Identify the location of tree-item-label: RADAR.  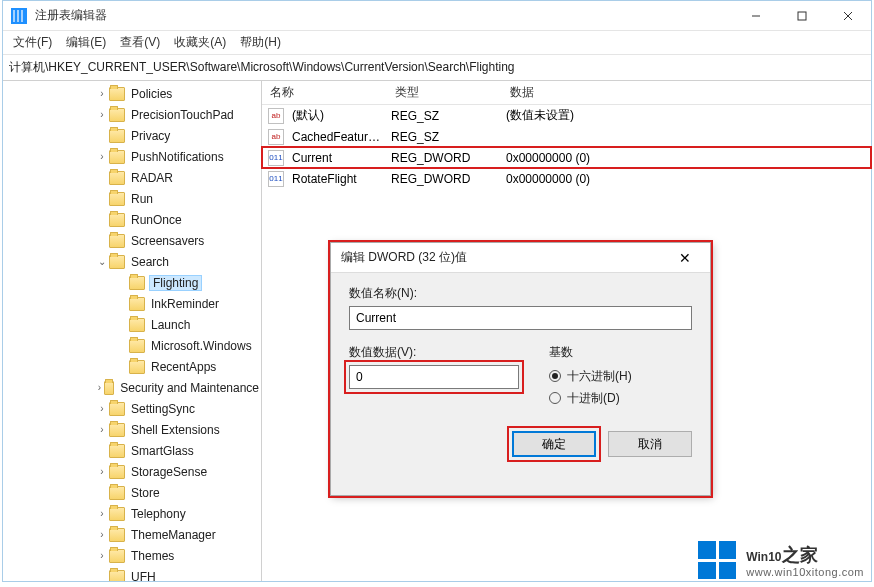
(152, 178).